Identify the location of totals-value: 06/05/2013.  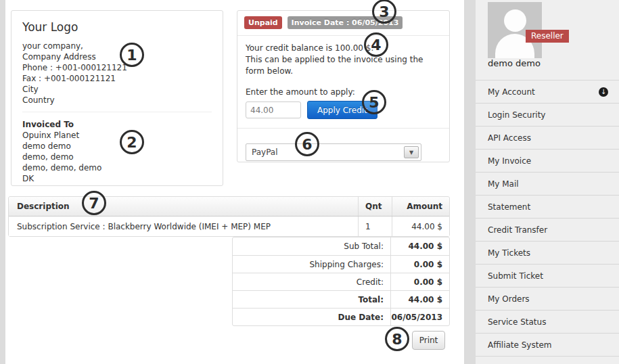
(419, 317).